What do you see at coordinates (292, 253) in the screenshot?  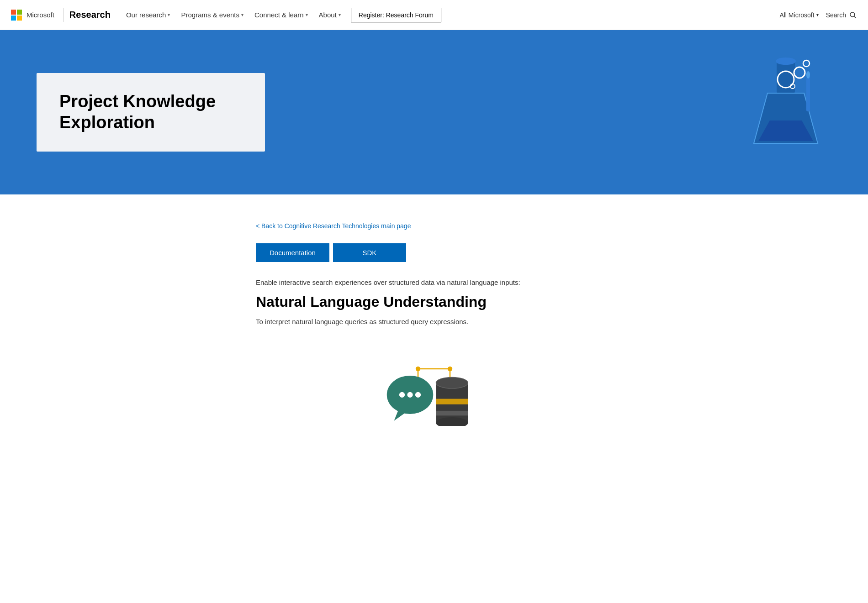 I see `documentation-button: Documentation` at bounding box center [292, 253].